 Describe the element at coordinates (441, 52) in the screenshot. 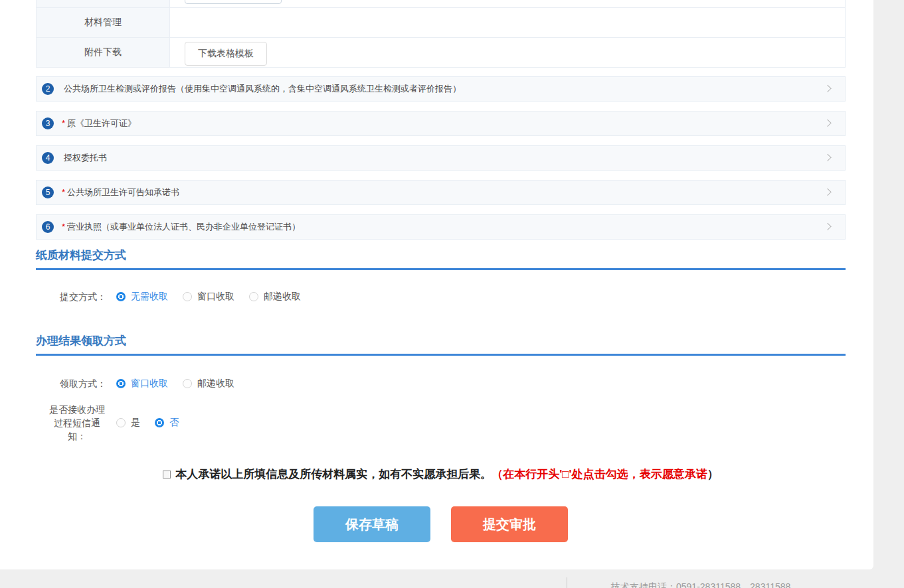

I see `table-row: 附件下载 下载表格模板` at that location.